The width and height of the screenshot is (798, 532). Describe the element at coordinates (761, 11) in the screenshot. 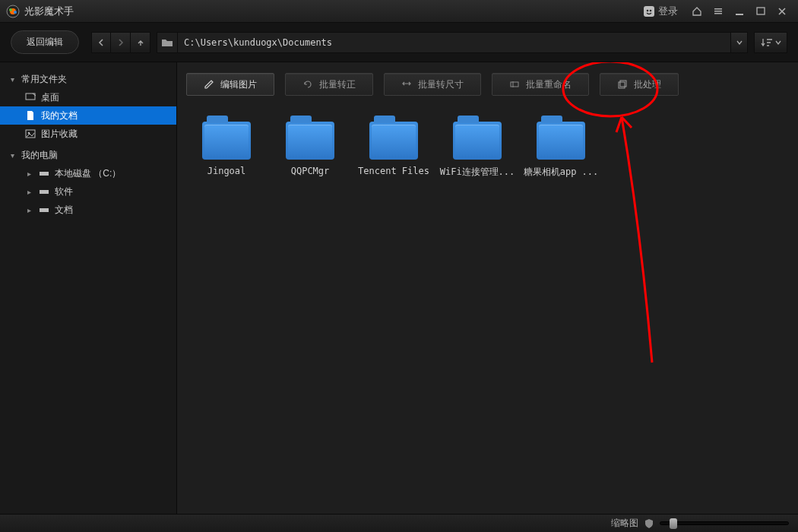

I see `maximize-button` at that location.